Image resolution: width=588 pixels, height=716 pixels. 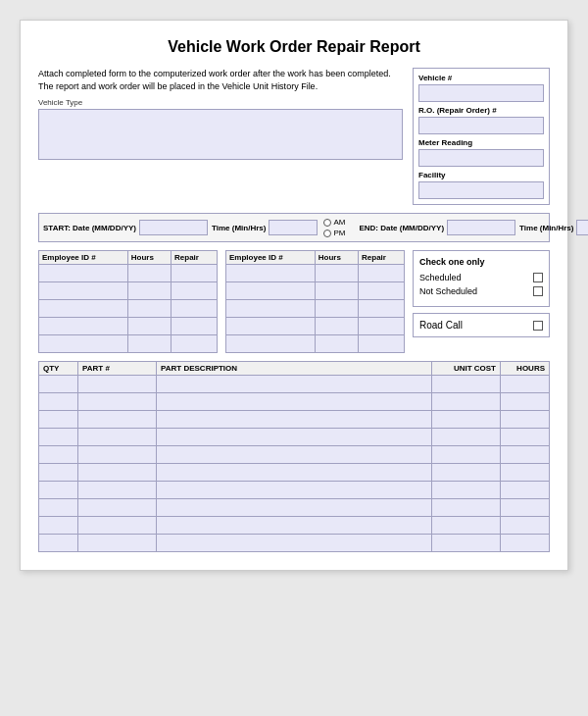 What do you see at coordinates (481, 93) in the screenshot?
I see `vehicle-num-input` at bounding box center [481, 93].